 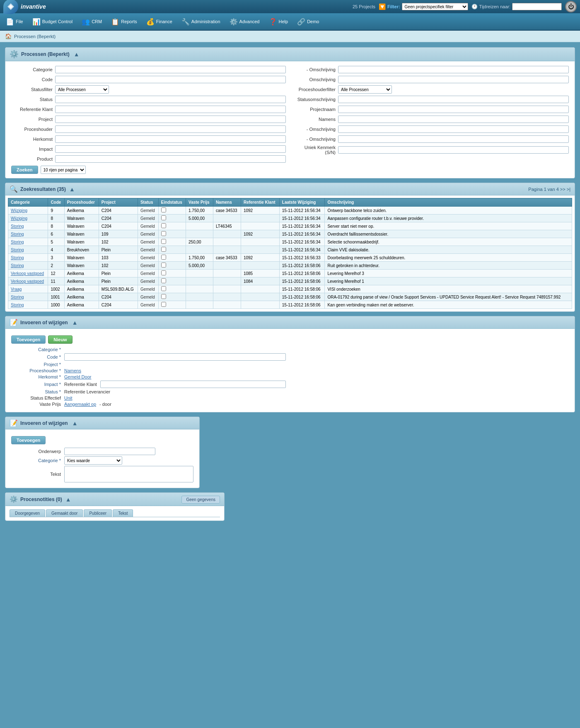 What do you see at coordinates (159, 22) in the screenshot?
I see `nav-finance: 💰 Finance` at bounding box center [159, 22].